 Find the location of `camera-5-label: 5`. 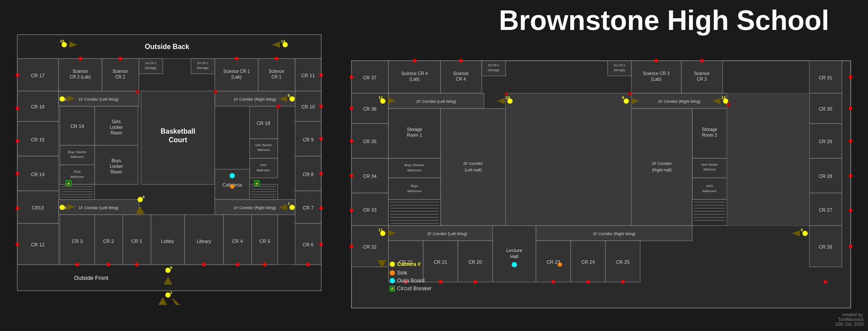

camera-5-label: 5 is located at coordinates (171, 268).